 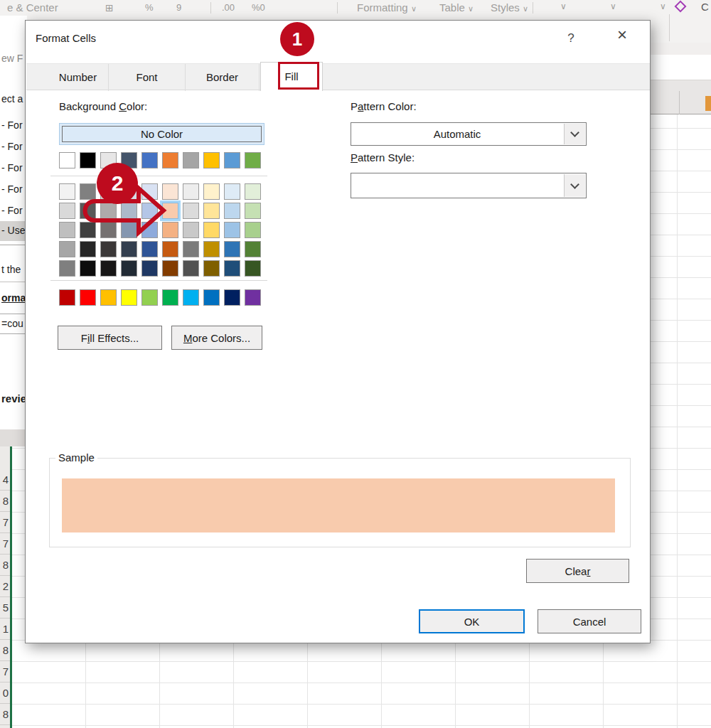 I want to click on close-button: ×, so click(x=622, y=36).